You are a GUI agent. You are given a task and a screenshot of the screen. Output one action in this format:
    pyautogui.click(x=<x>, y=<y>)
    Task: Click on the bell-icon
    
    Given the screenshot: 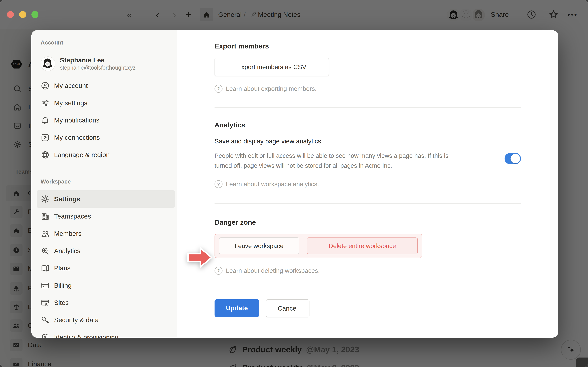 What is the action you would take?
    pyautogui.click(x=45, y=120)
    